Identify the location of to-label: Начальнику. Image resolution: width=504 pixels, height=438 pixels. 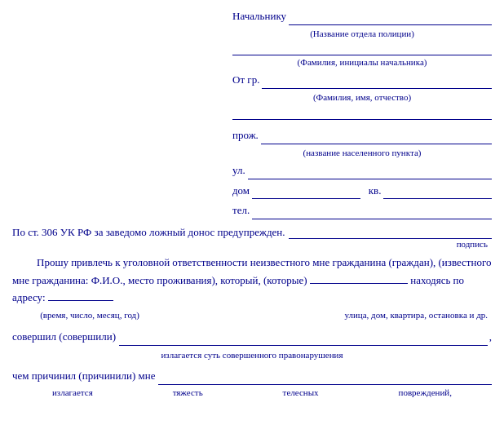
(259, 16).